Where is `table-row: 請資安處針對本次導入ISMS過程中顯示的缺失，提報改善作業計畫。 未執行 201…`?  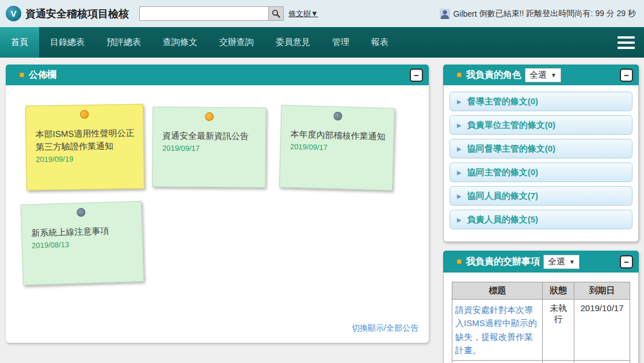
table-row: 請資安處針對本次導入ISMS過程中顯示的缺失，提報改善作業計畫。 未執行 201… is located at coordinates (541, 330).